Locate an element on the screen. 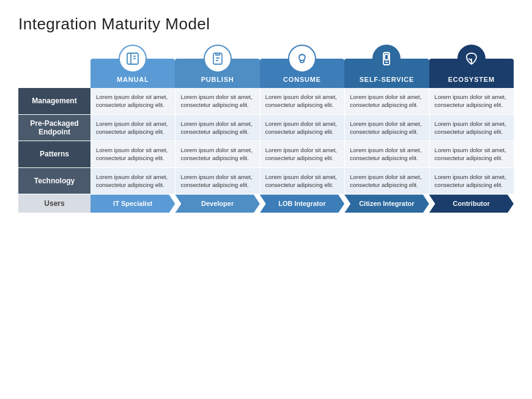  book-icon is located at coordinates (133, 59).